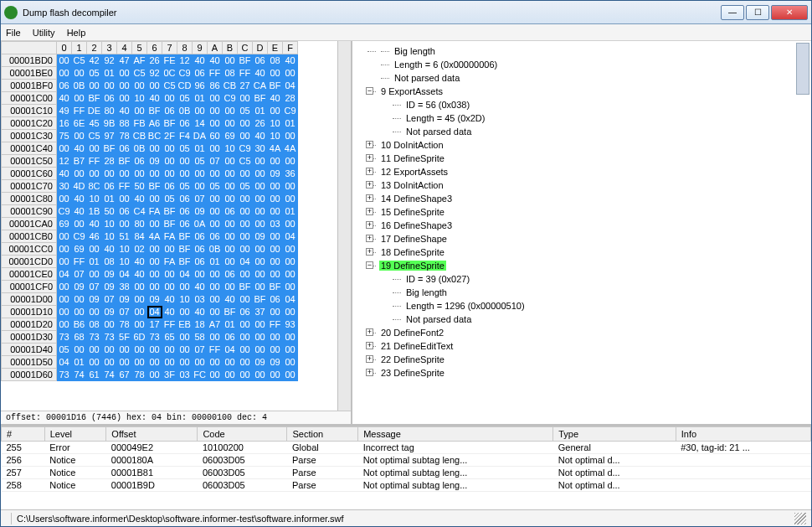 The height and width of the screenshot is (527, 812). Describe the element at coordinates (275, 149) in the screenshot. I see `hex-byte: 4A` at that location.